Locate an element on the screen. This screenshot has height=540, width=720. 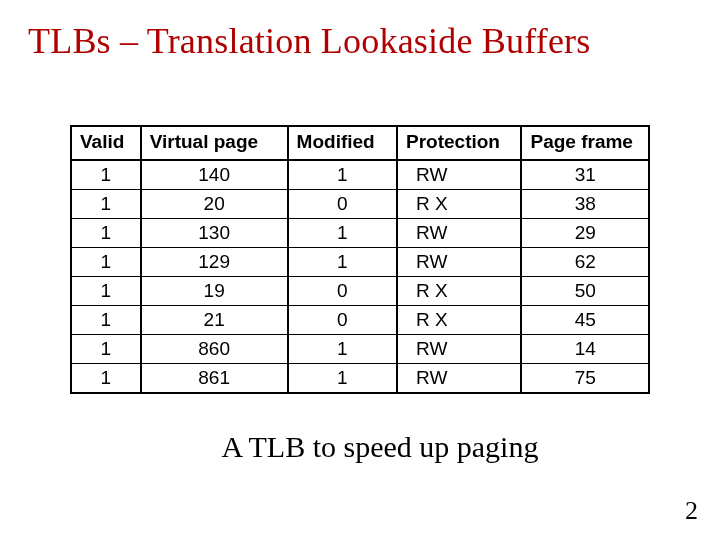
table-row: 1 129 1 RW 62 is located at coordinates (360, 262).